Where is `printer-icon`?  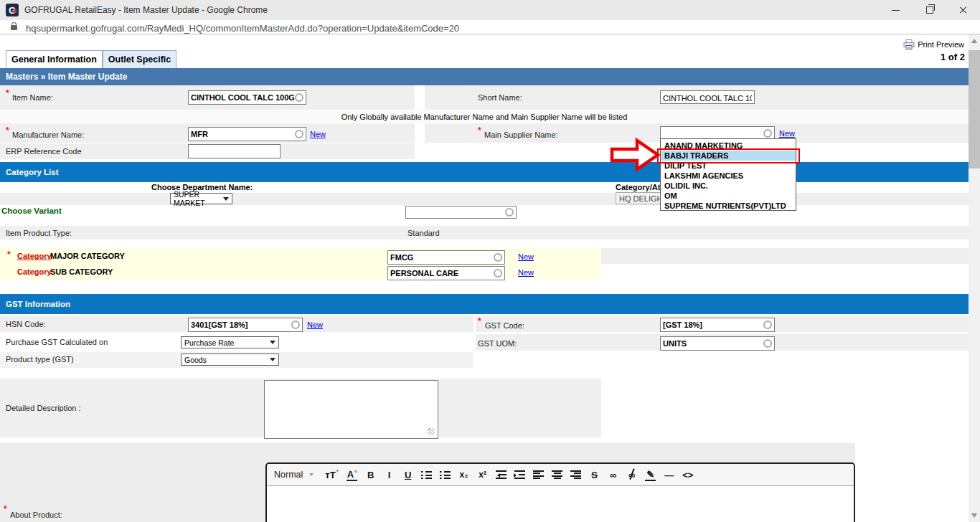 printer-icon is located at coordinates (909, 44).